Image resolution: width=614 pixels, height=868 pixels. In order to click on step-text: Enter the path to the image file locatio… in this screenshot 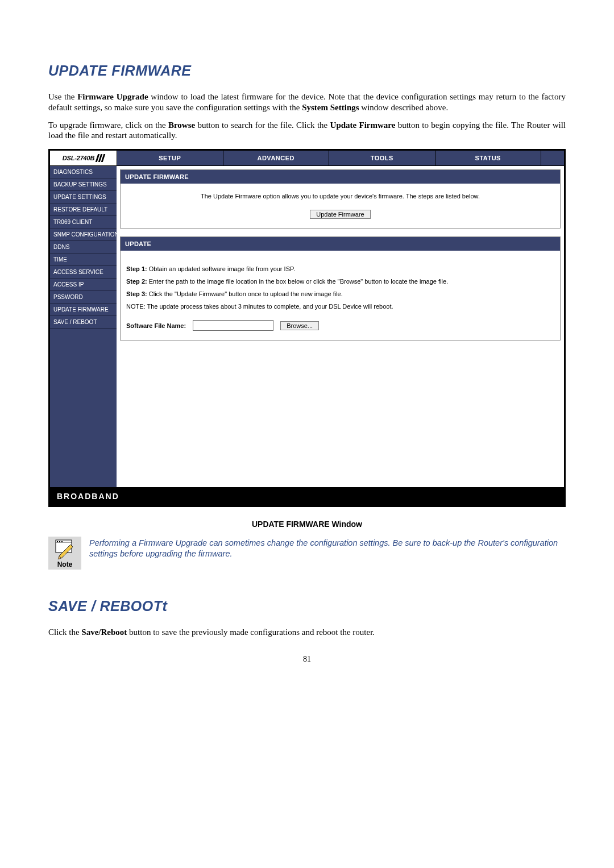, I will do `click(298, 281)`.